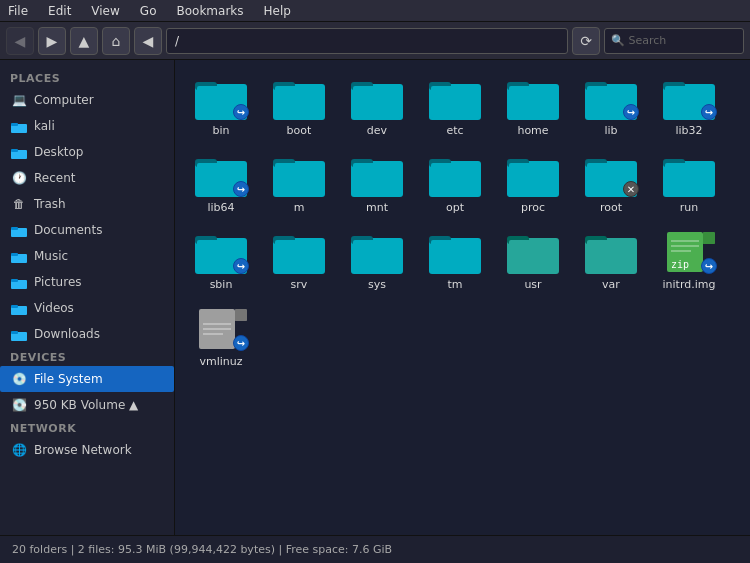 The width and height of the screenshot is (750, 563). What do you see at coordinates (674, 41) in the screenshot?
I see `search-bar: 🔍 Search` at bounding box center [674, 41].